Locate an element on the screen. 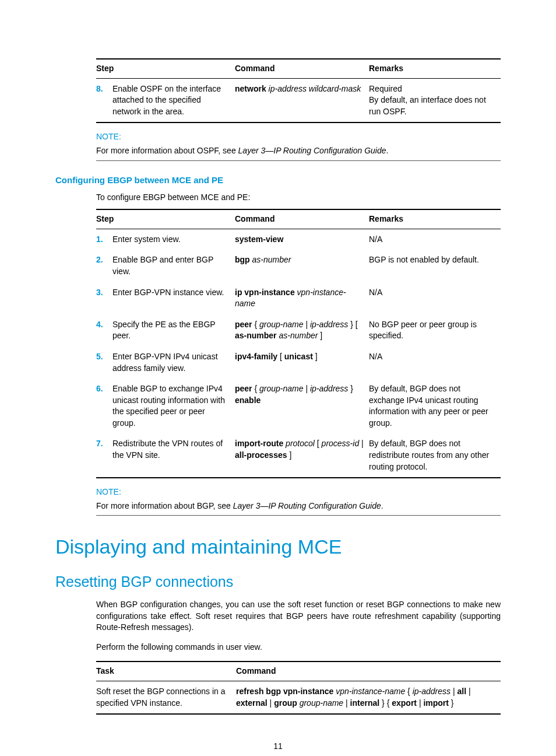  note-pre: For more information about OSPF, see is located at coordinates (167, 150).